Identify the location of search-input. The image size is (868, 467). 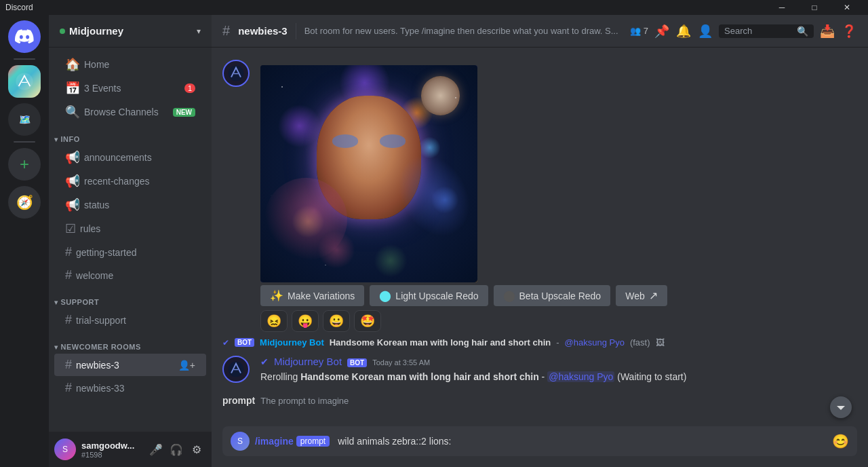
(760, 31).